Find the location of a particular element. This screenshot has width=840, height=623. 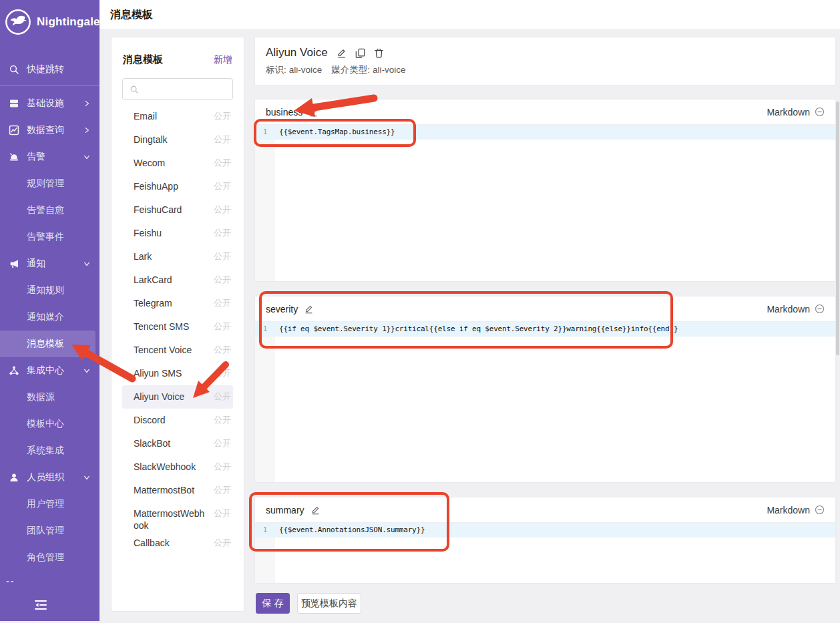

chart-icon is located at coordinates (14, 130).